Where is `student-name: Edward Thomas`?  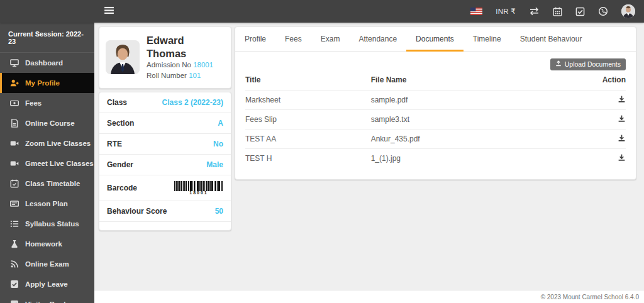
student-name: Edward Thomas is located at coordinates (186, 47).